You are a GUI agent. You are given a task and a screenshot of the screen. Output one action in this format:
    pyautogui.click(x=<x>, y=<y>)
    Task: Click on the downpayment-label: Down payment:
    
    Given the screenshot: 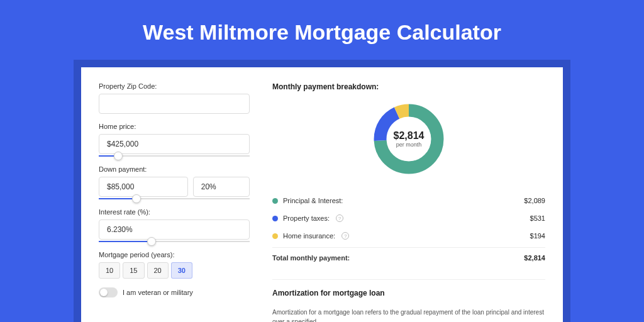 What is the action you would take?
    pyautogui.click(x=174, y=169)
    